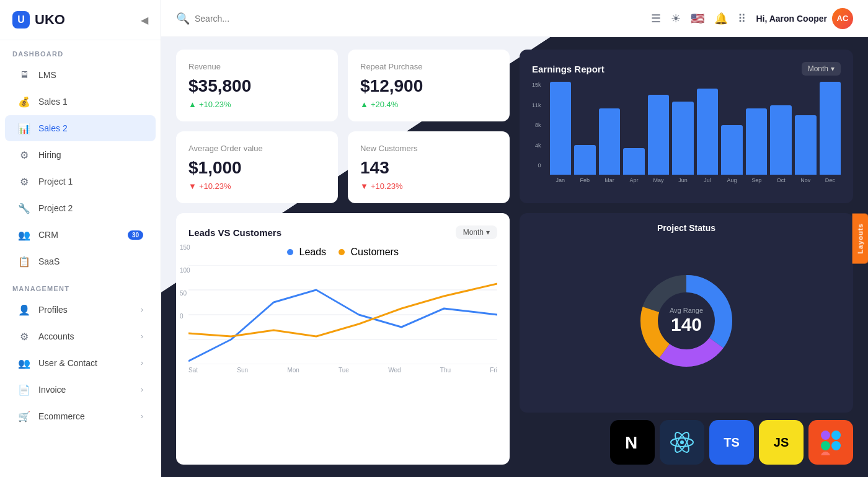  Describe the element at coordinates (81, 261) in the screenshot. I see `sidebar-item-saas: 📋 SaaS` at that location.